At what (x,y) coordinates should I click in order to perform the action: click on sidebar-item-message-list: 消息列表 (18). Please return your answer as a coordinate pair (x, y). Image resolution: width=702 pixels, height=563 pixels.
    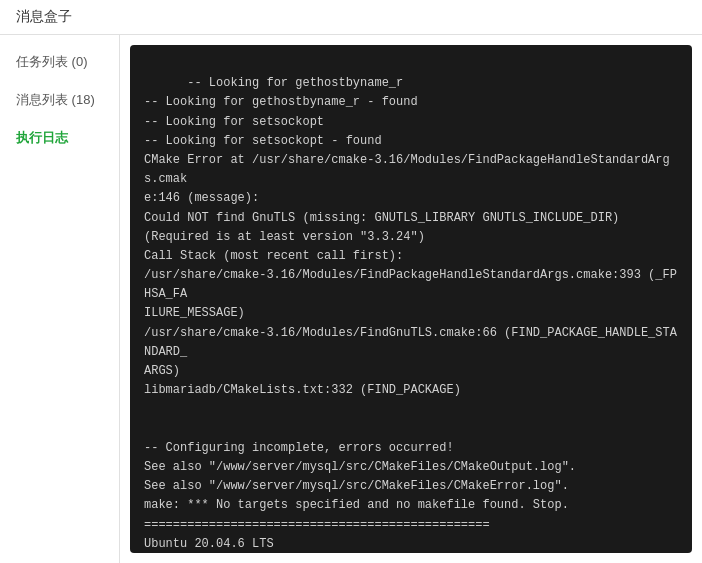
    Looking at the image, I should click on (60, 100).